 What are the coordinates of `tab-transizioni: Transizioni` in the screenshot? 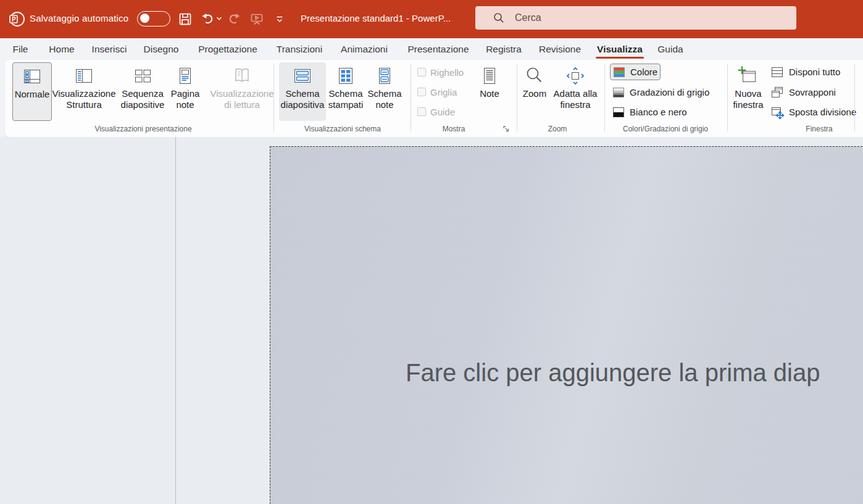 It's located at (299, 49).